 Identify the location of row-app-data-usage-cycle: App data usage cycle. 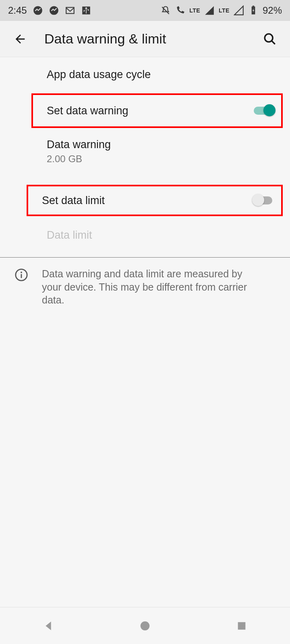
(145, 74).